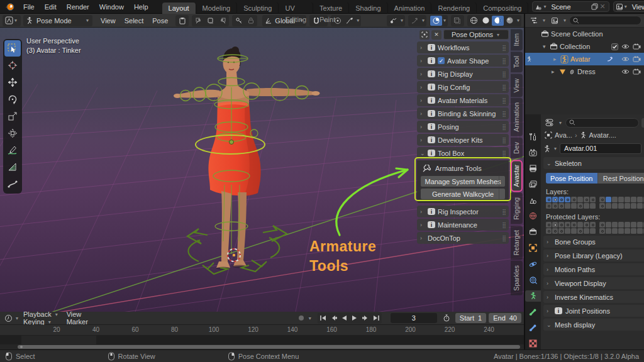  Describe the element at coordinates (570, 6) in the screenshot. I see `scene-selector: ▾ Scene ✕` at that location.